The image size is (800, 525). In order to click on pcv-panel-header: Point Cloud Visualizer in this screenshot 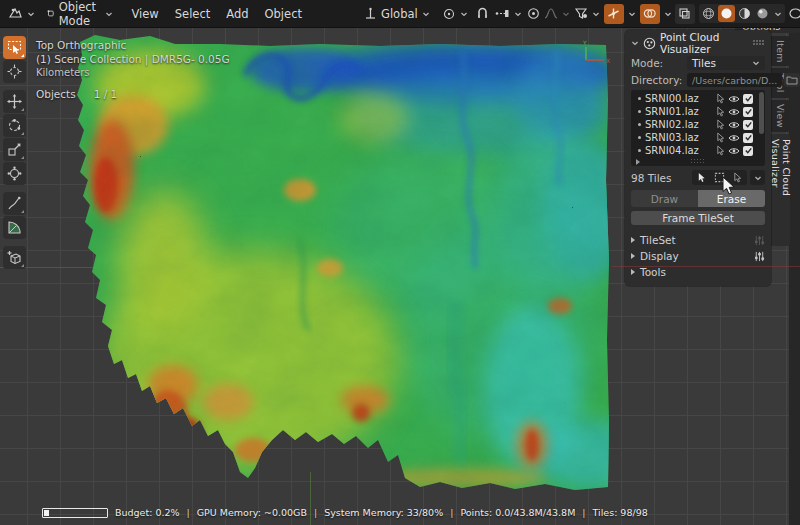, I will do `click(698, 43)`.